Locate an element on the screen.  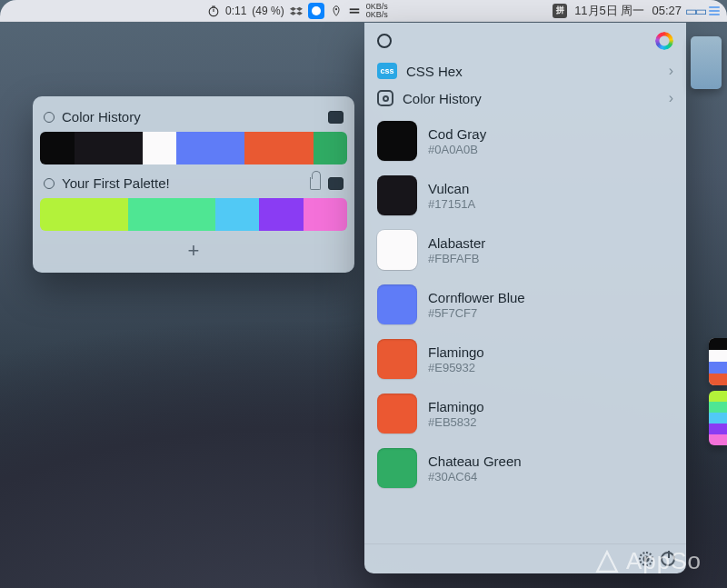
watermark: AppSo is located at coordinates (649, 562).